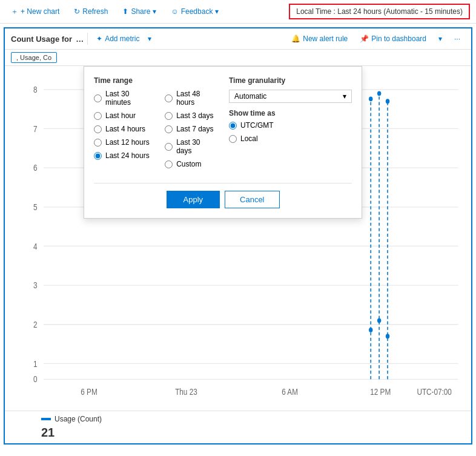 Image resolution: width=476 pixels, height=456 pixels. I want to click on radio-3days: Last 3 days, so click(191, 116).